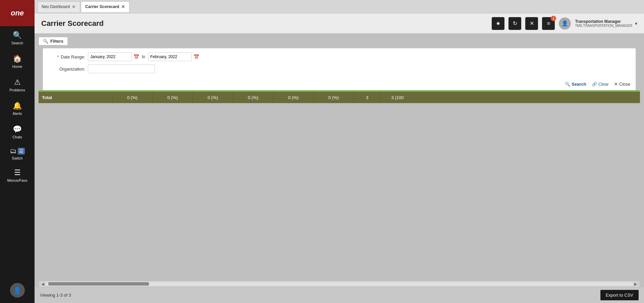 The height and width of the screenshot is (303, 644). What do you see at coordinates (339, 97) in the screenshot?
I see `table-total-row: Total 0 (%) 0 (%) 0 (%) 0 (%) 0 (%) 0 (%…` at bounding box center [339, 97].